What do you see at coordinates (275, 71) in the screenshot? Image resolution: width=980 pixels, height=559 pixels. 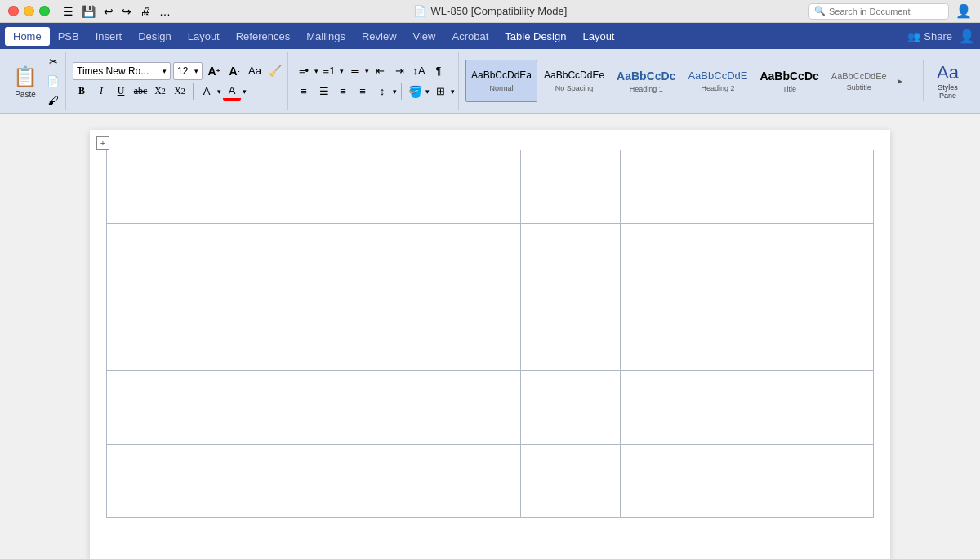 I see `clear-formatting-button: 🧹` at bounding box center [275, 71].